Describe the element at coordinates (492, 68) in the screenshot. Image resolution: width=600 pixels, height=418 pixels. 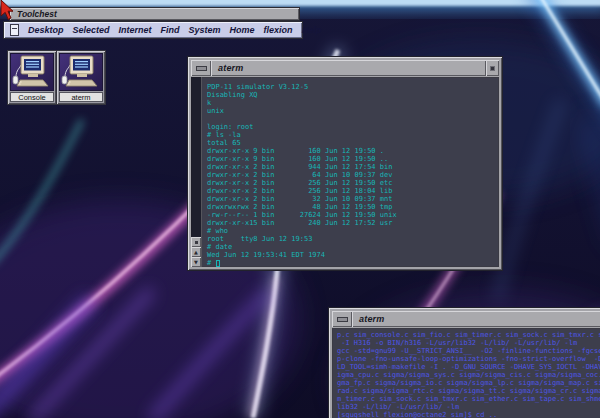
I see `maximize-dot-icon` at that location.